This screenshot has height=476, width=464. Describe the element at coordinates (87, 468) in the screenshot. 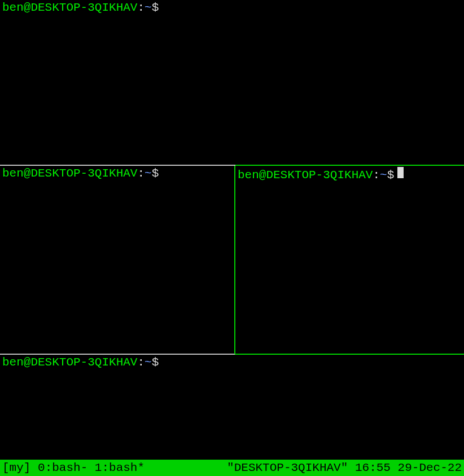

I see `window-list: 0:bash- 1:bash*` at that location.